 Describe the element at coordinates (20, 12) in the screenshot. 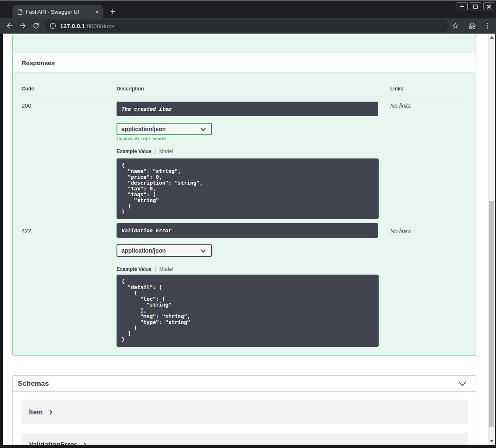

I see `page-favicon-icon` at that location.